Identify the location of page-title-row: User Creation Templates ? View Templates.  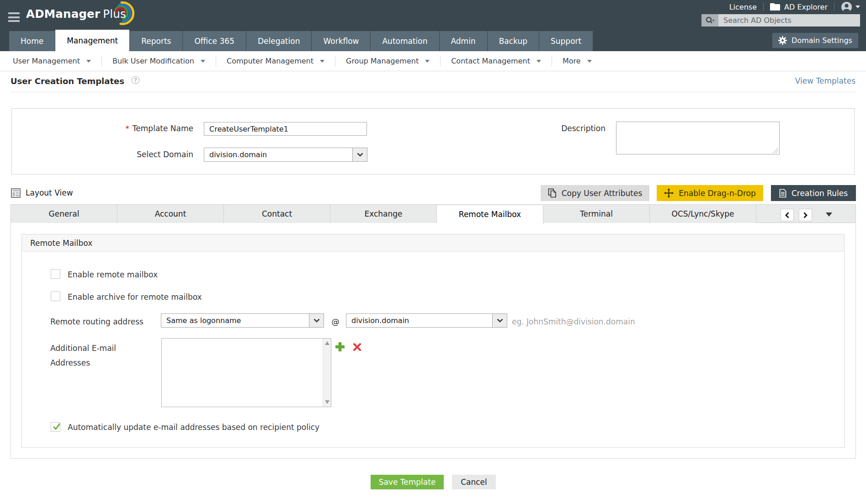
(433, 82).